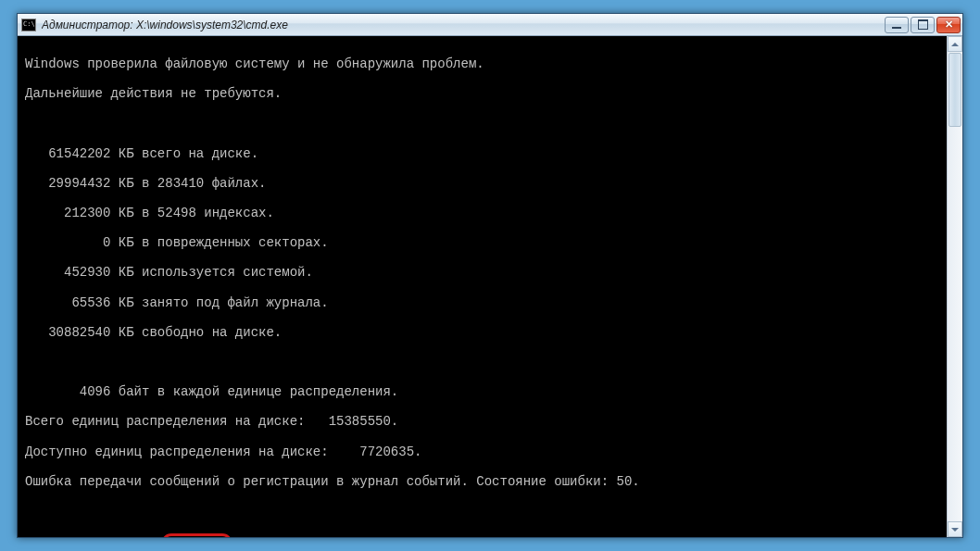 This screenshot has height=551, width=980. I want to click on output-line: 0 КБ в поврежденных секторах., so click(490, 243).